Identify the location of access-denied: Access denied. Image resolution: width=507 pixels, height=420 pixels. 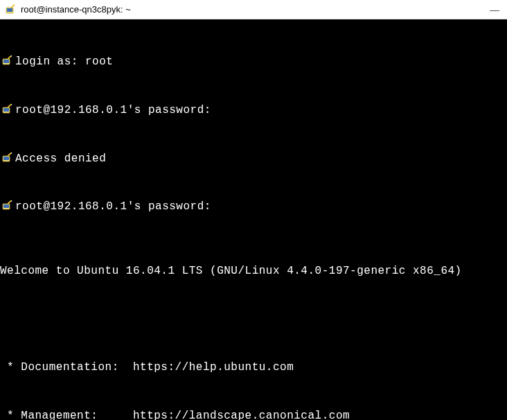
(61, 159).